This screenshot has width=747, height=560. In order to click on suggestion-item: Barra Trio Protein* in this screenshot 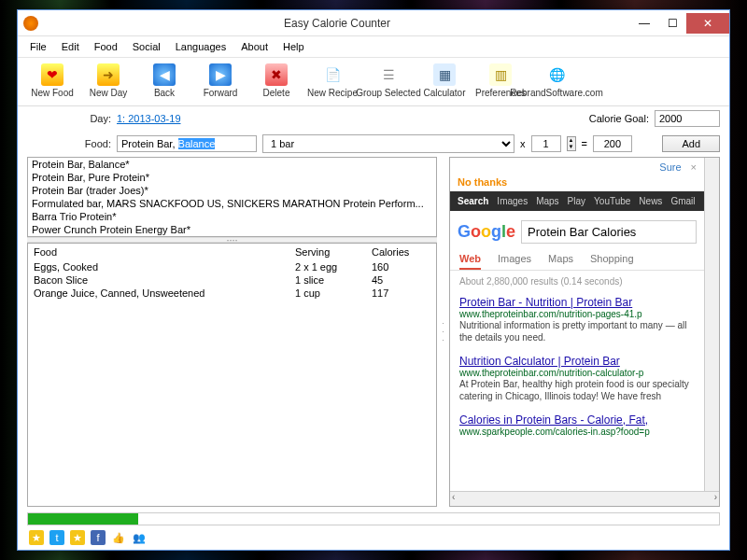, I will do `click(232, 217)`.